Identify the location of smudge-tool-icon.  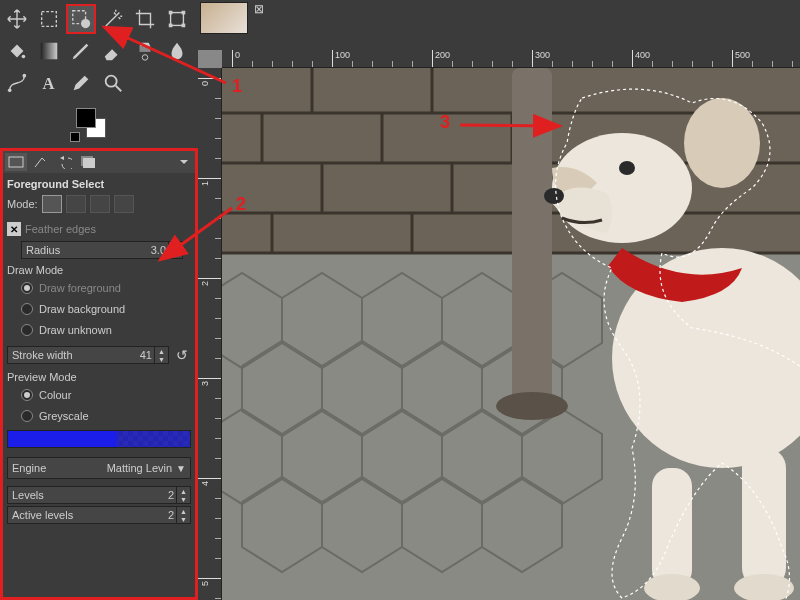
(177, 51).